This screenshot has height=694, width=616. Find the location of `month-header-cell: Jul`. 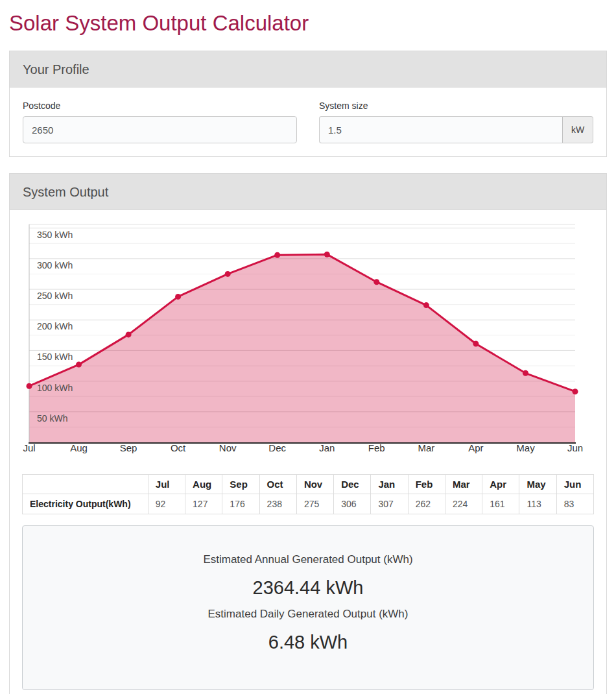

month-header-cell: Jul is located at coordinates (166, 485).